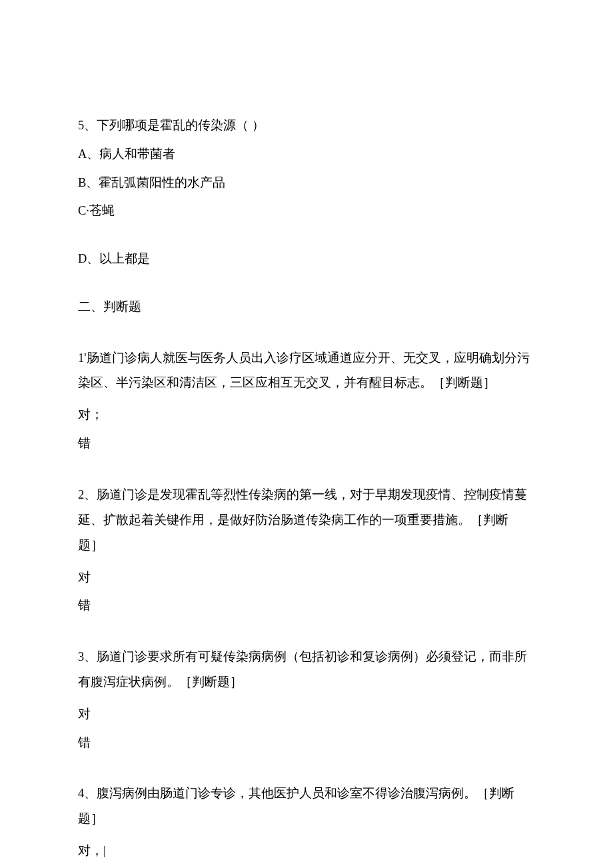 The image size is (613, 868). Describe the element at coordinates (305, 211) in the screenshot. I see `q5-option-c: C·苍蝇` at that location.